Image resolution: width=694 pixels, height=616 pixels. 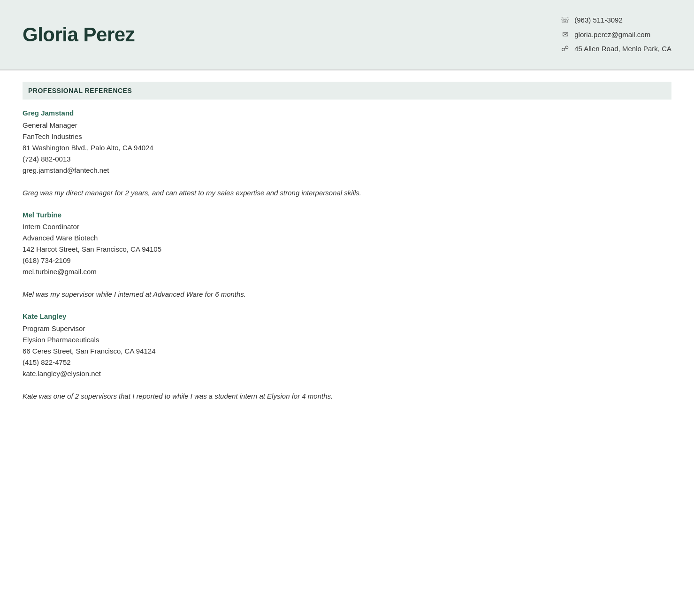 What do you see at coordinates (347, 346) in the screenshot?
I see `reference-kate: Kate Langley Program Supervisor Elysion …` at bounding box center [347, 346].